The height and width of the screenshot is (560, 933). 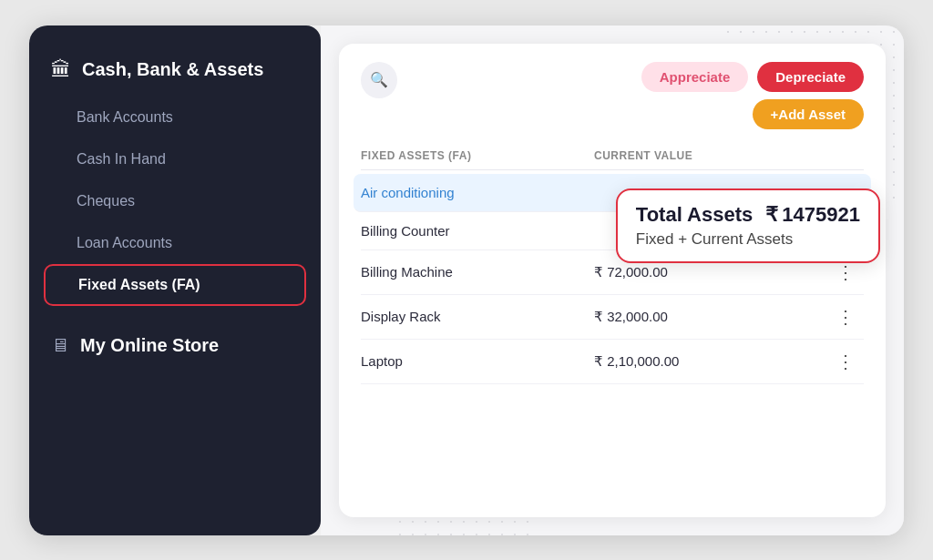 I want to click on depreciate-button: Depreciate, so click(x=811, y=76).